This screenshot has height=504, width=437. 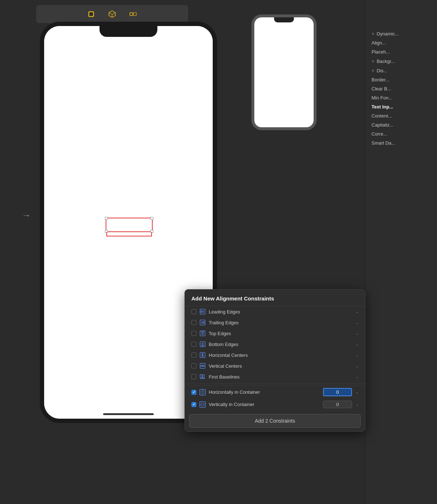 I want to click on checkbox-horizontally-container, so click(x=194, y=392).